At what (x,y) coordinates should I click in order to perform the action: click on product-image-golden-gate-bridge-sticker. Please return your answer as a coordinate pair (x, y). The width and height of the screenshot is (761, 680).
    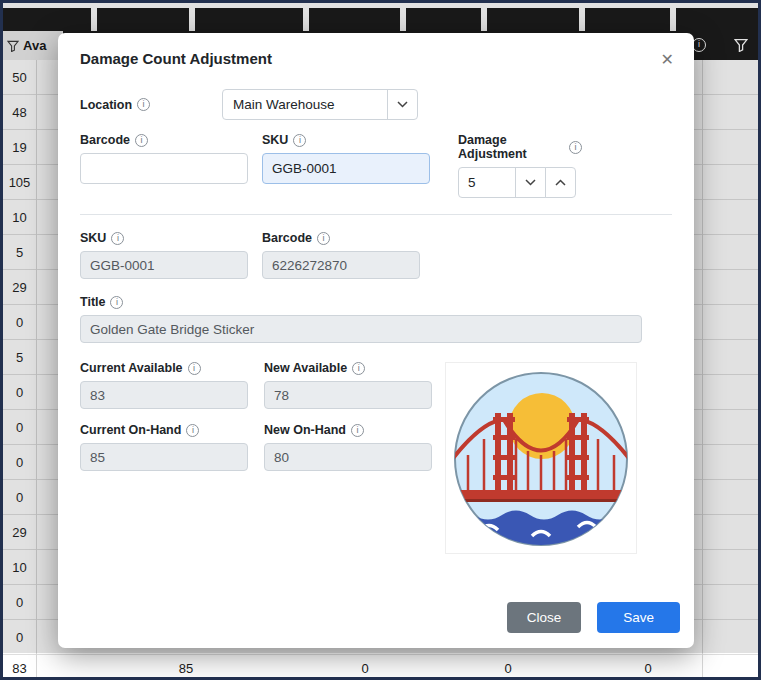
    Looking at the image, I should click on (541, 458).